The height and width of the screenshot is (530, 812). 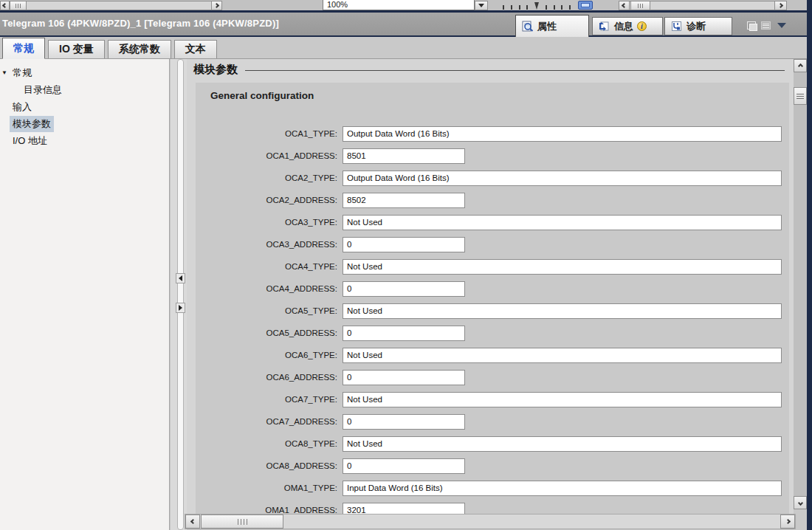 What do you see at coordinates (800, 503) in the screenshot?
I see `scroll-down-button` at bounding box center [800, 503].